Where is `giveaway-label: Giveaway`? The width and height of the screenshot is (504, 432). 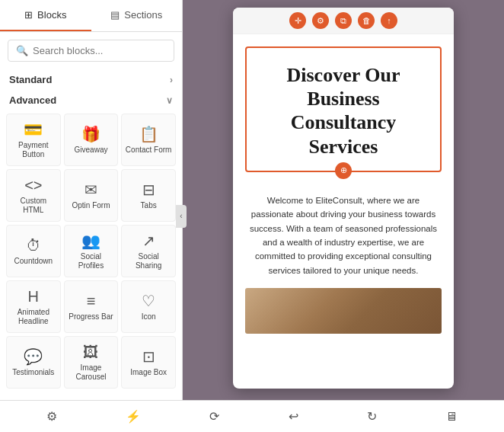 giveaway-label: Giveaway is located at coordinates (91, 150).